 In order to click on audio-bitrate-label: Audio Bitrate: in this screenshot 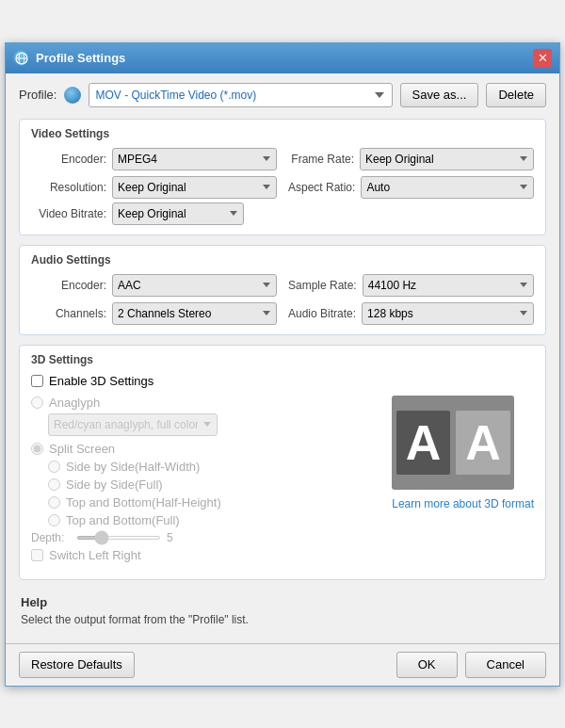, I will do `click(322, 314)`.